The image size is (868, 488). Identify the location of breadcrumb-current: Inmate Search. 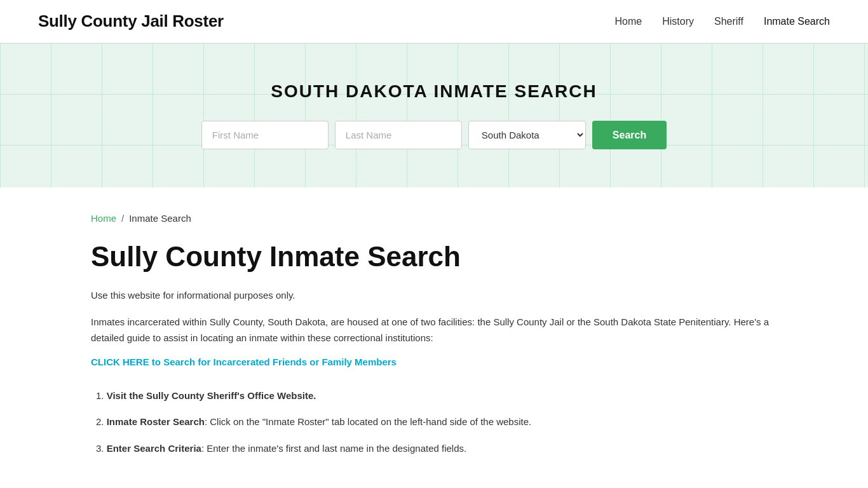
(160, 219).